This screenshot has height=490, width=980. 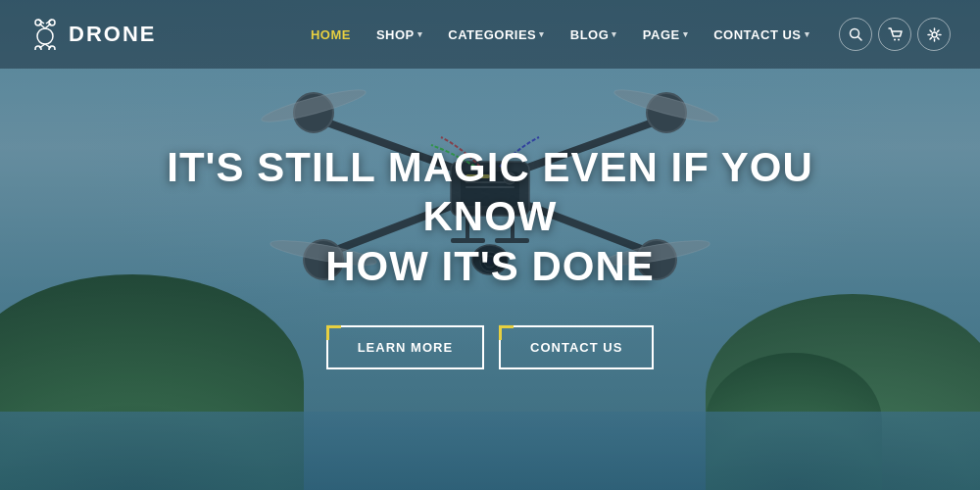 I want to click on nav-link-blog: BLOG ▾, so click(x=594, y=35).